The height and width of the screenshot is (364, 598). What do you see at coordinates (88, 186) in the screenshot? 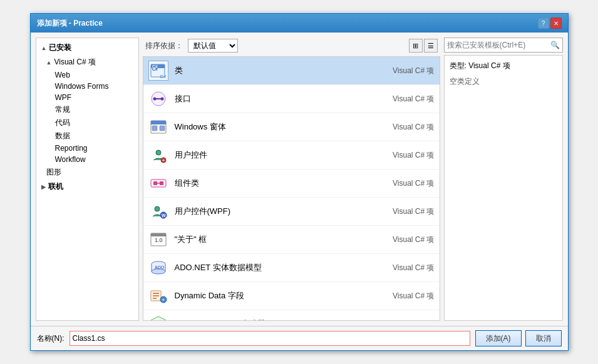
I see `network-section: ▶ 联机` at bounding box center [88, 186].